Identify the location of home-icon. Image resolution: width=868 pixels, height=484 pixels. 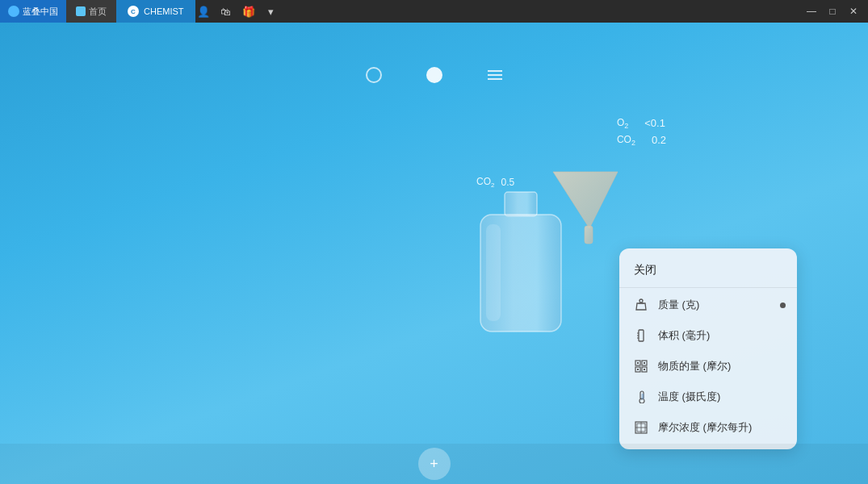
(81, 11).